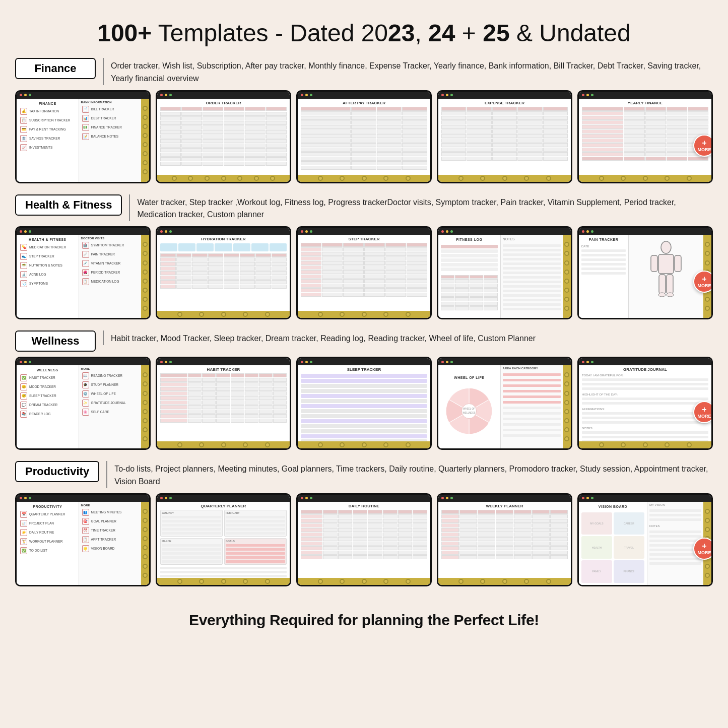  What do you see at coordinates (86, 137) in the screenshot?
I see `icon-bal: 📝` at bounding box center [86, 137].